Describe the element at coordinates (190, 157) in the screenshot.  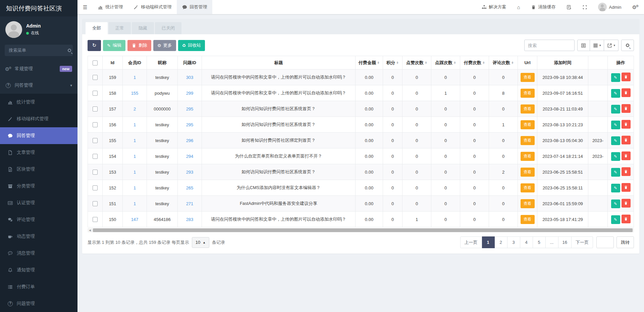
I see `question-id-link: 294` at that location.